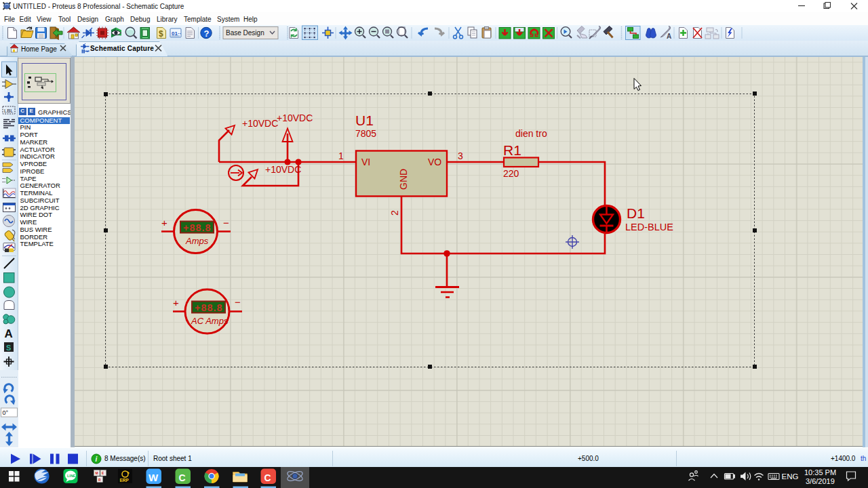 The image size is (868, 488). I want to click on svg-text: GND, so click(403, 179).